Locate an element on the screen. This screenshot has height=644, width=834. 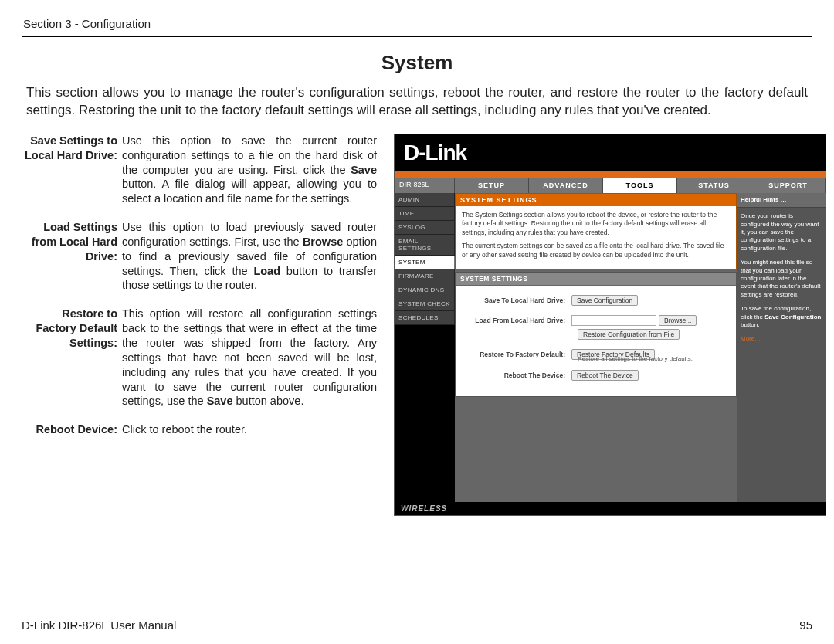
def-save-text: Use this option to save the current rout… is located at coordinates (249, 177).